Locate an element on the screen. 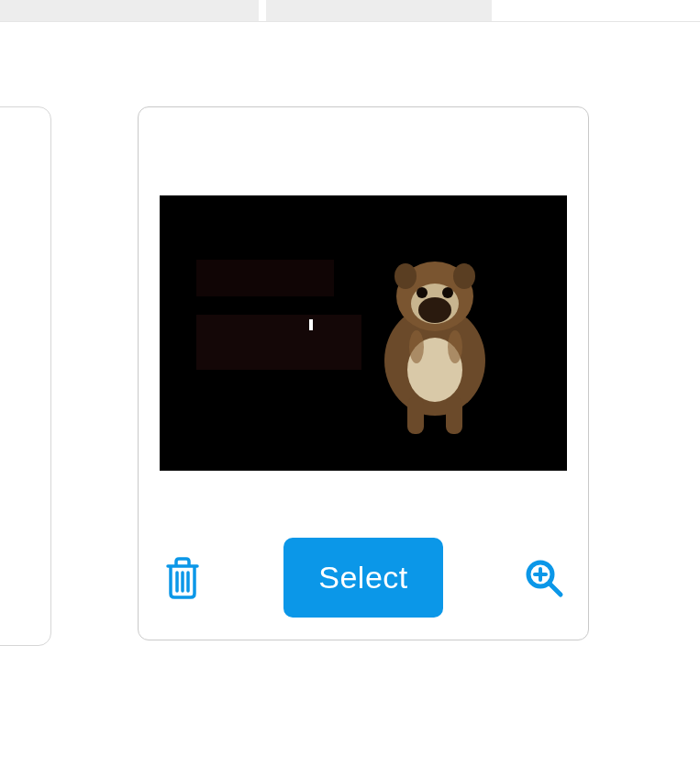 This screenshot has height=757, width=700. card-actions: Select is located at coordinates (363, 578).